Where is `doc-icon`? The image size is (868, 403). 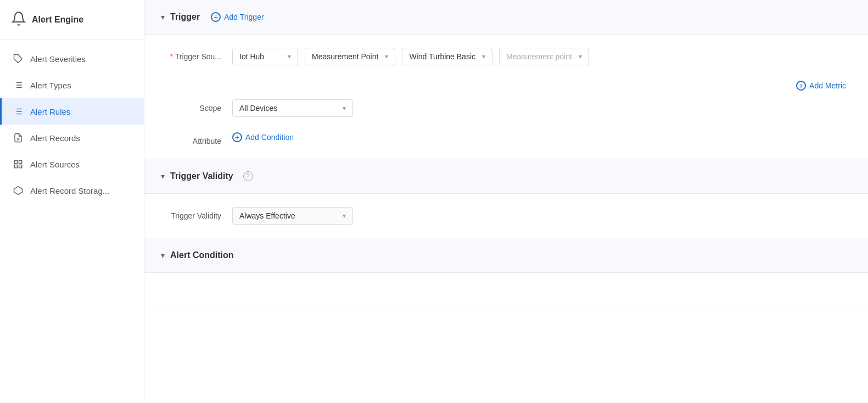 doc-icon is located at coordinates (18, 138).